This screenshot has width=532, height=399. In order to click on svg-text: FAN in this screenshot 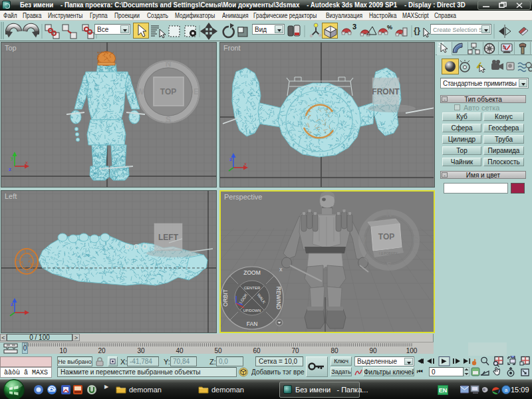, I will do `click(253, 324)`.